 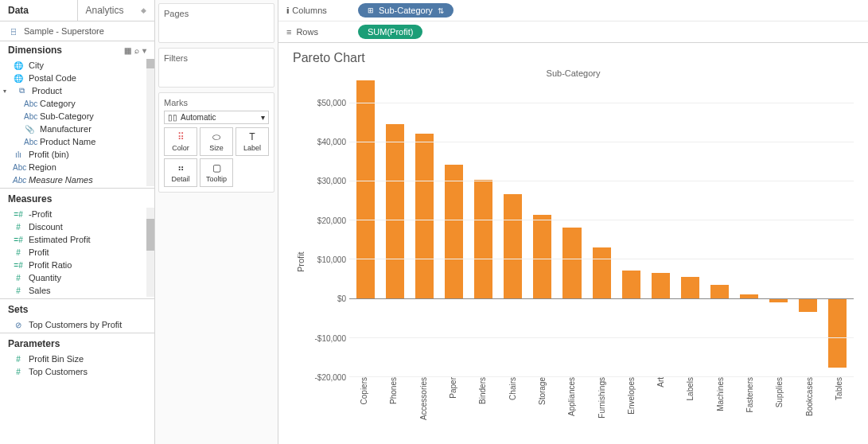 I want to click on x-tick: Supplies, so click(x=780, y=394).